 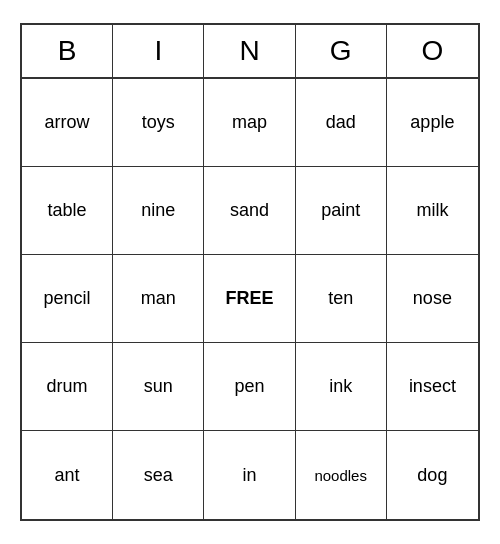 What do you see at coordinates (250, 52) in the screenshot?
I see `bingo-header: B I N G O` at bounding box center [250, 52].